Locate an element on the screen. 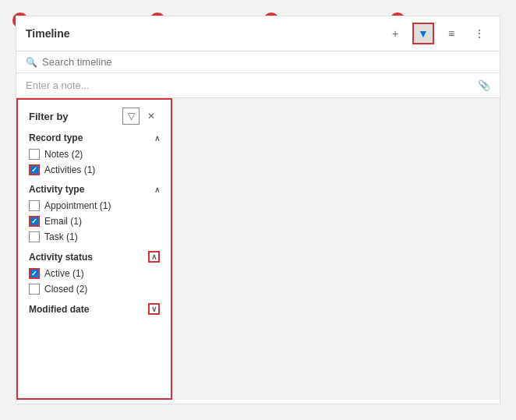 The height and width of the screenshot is (420, 516). section-modified-date-label: Modified date is located at coordinates (59, 309).